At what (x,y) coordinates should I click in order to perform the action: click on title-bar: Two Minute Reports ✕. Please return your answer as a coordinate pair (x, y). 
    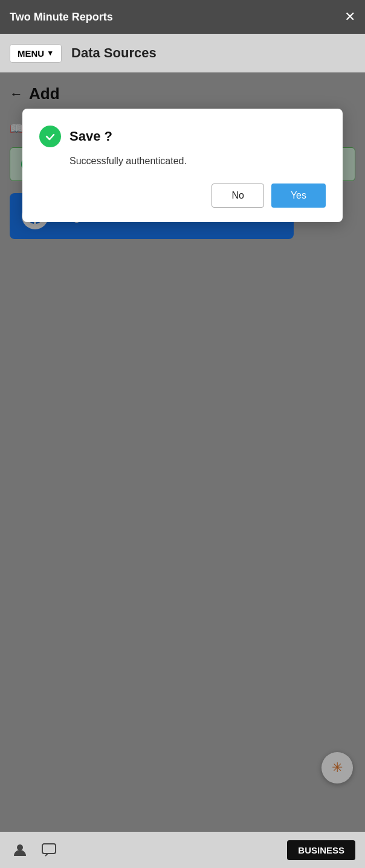
    Looking at the image, I should click on (182, 17).